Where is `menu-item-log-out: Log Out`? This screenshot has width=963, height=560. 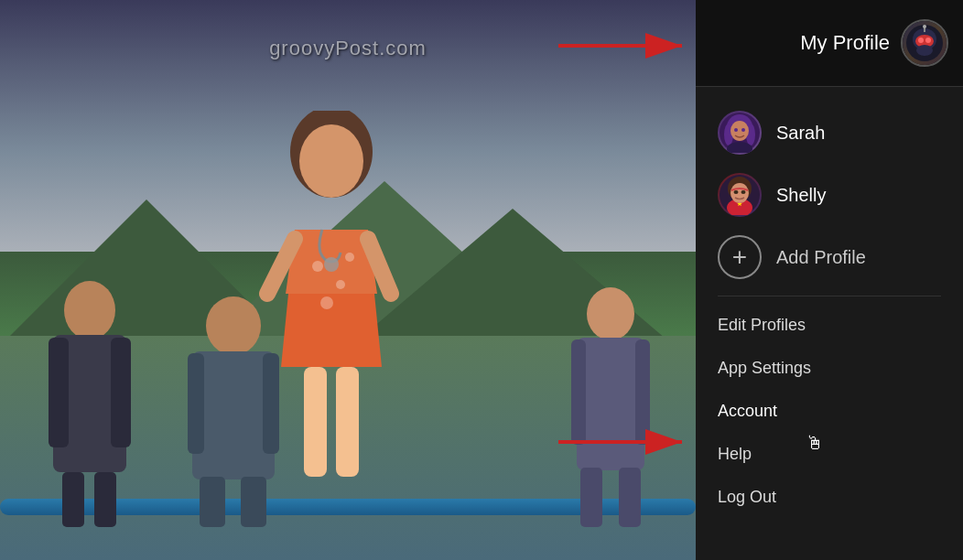
menu-item-log-out: Log Out is located at coordinates (829, 498).